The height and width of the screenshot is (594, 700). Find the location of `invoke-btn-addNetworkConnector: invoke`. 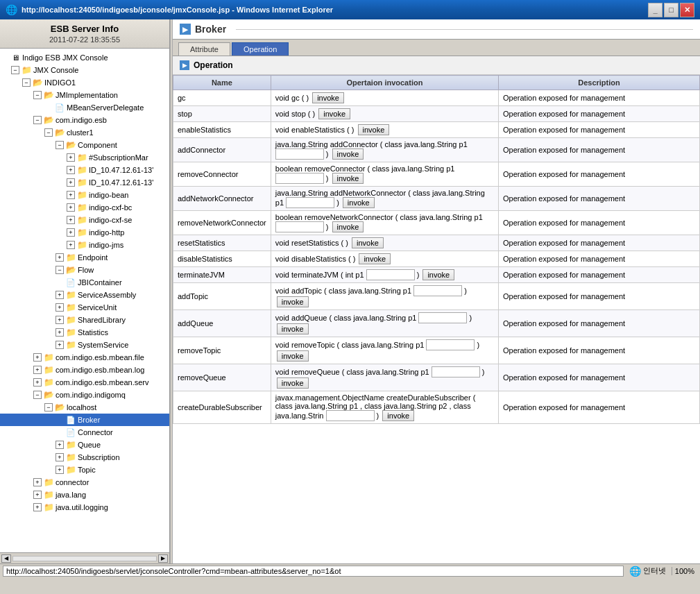

invoke-btn-addNetworkConnector: invoke is located at coordinates (359, 203).